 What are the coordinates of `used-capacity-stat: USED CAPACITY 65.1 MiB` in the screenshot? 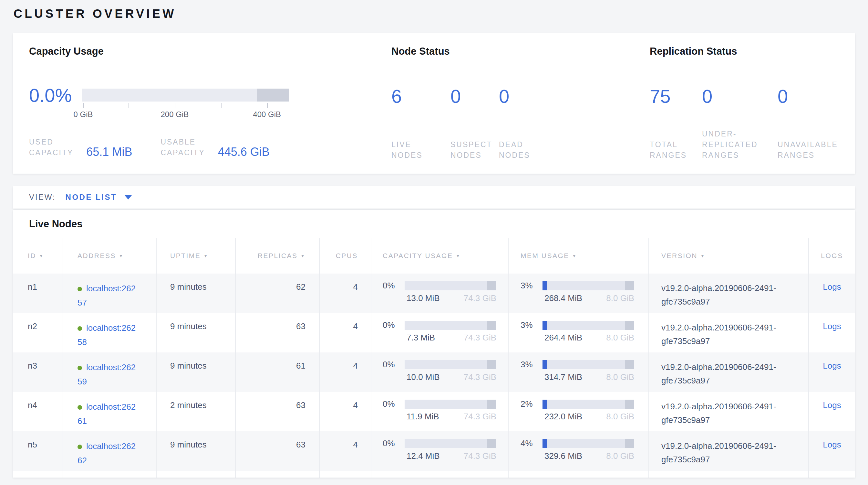 It's located at (81, 148).